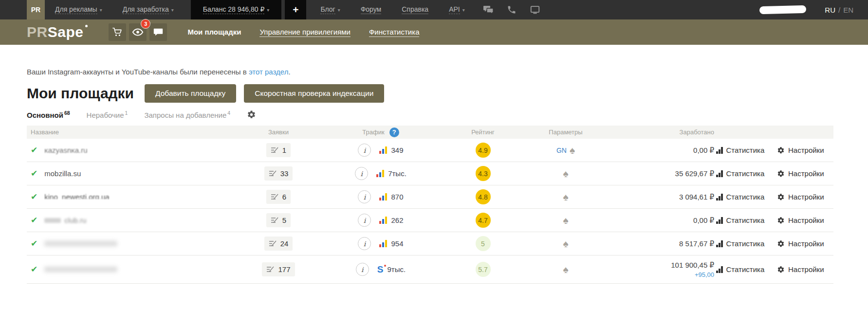 The height and width of the screenshot is (328, 868). Describe the element at coordinates (483, 220) in the screenshot. I see `rating-badge: 4.7` at that location.